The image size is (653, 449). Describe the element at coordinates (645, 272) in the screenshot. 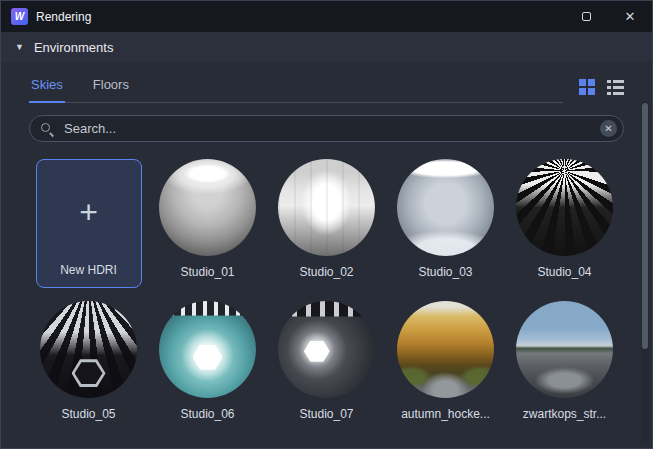

I see `scrollbar` at that location.